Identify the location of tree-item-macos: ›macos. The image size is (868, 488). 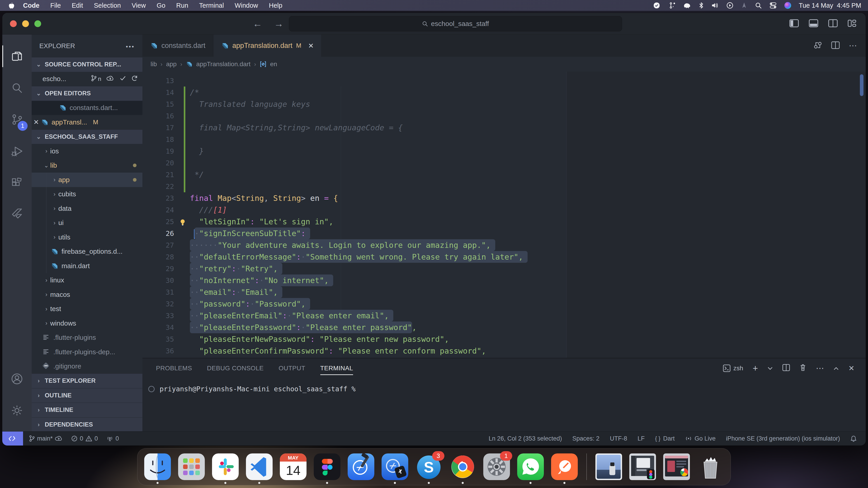
(87, 294).